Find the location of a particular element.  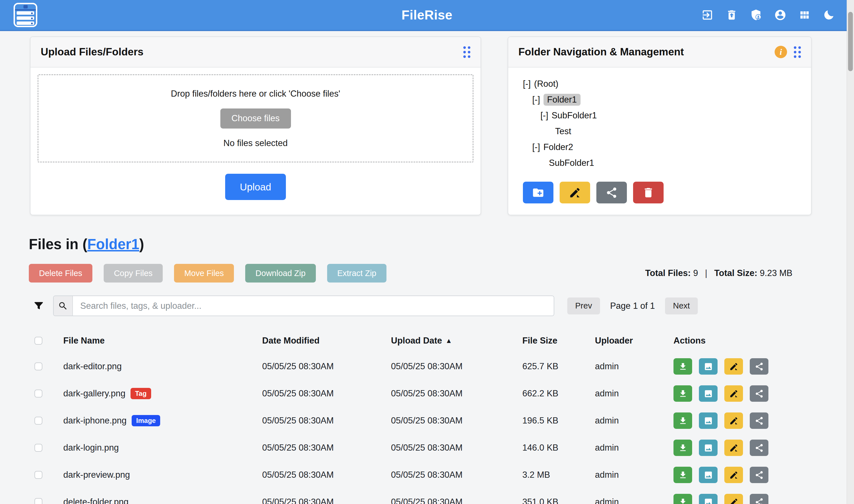

next-page-button: Next is located at coordinates (681, 306).